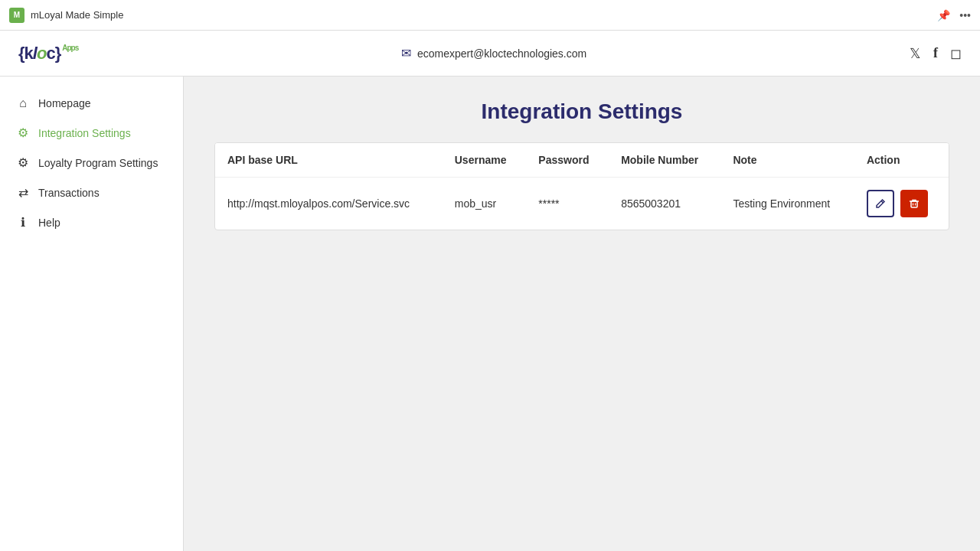  I want to click on integration-settings-table-container: API base URL Username Password Mobile Nu…, so click(582, 187).